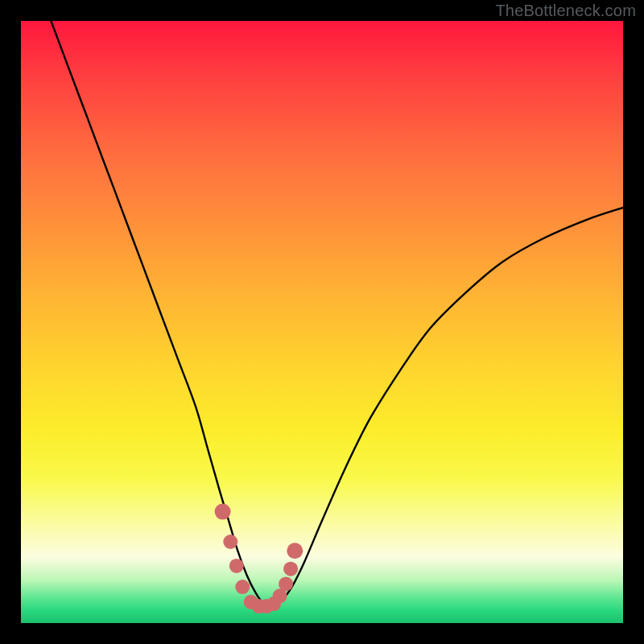 The width and height of the screenshot is (644, 644). Describe the element at coordinates (565, 11) in the screenshot. I see `watermark-text: TheBottleneck.com` at that location.